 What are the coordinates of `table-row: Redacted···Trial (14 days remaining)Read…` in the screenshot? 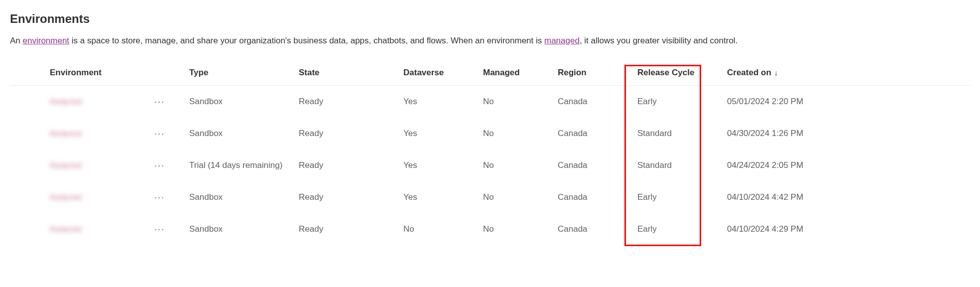 It's located at (490, 165).